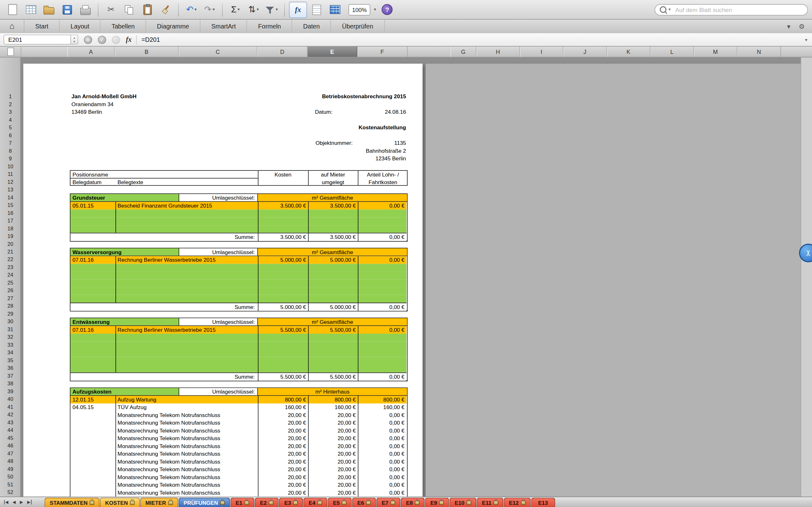 Image resolution: width=812 pixels, height=507 pixels. I want to click on row-header-1: 1, so click(10, 97).